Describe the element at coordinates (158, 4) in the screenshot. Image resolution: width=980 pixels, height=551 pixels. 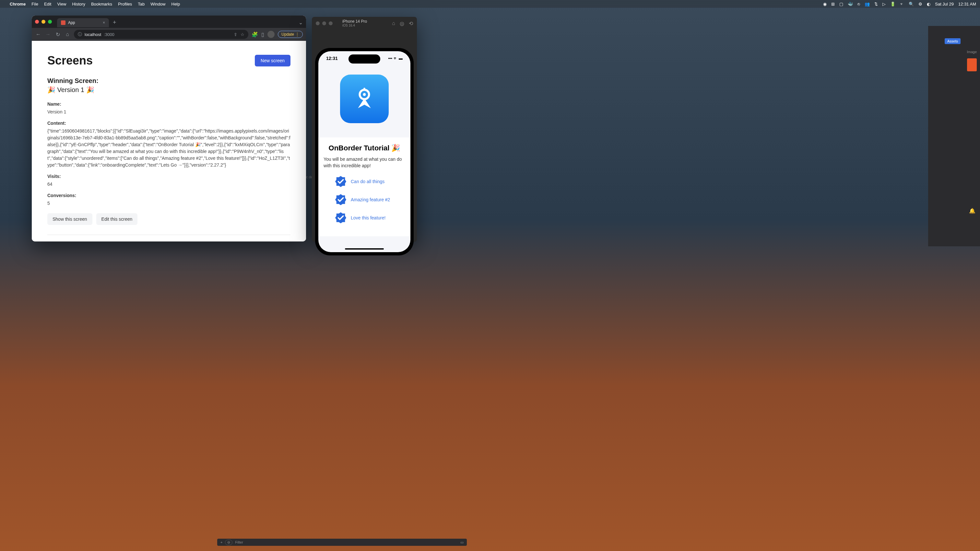
I see `menu-window: Window` at that location.